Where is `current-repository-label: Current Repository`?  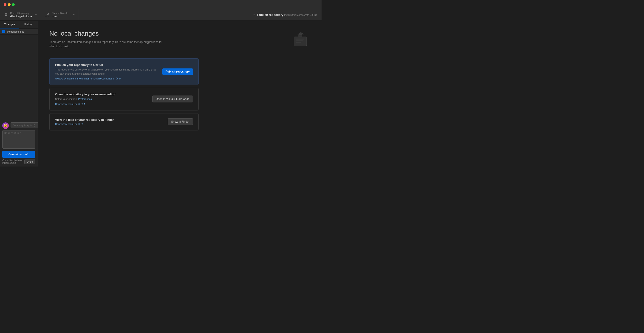
current-repository-label: Current Repository is located at coordinates (21, 13).